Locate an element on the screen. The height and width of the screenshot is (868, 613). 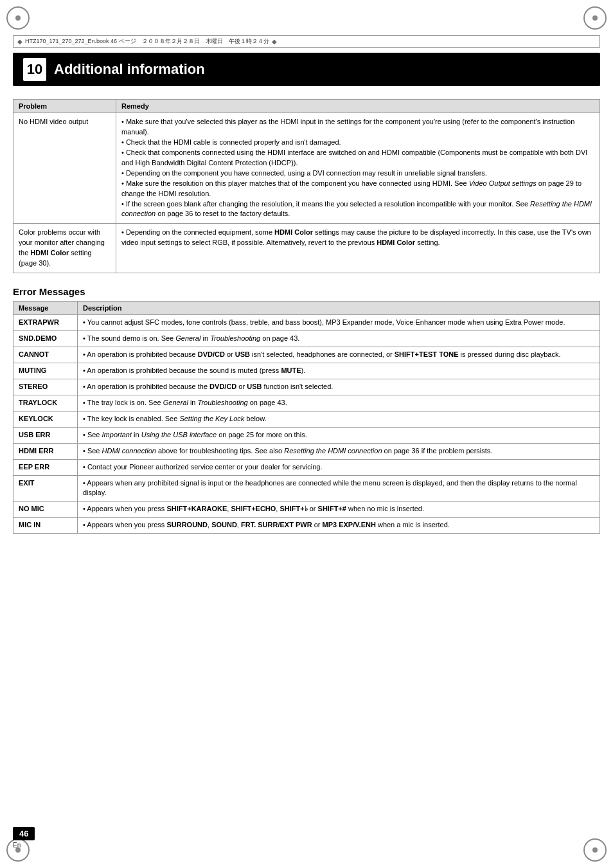
description-col-header: Description is located at coordinates (339, 309).